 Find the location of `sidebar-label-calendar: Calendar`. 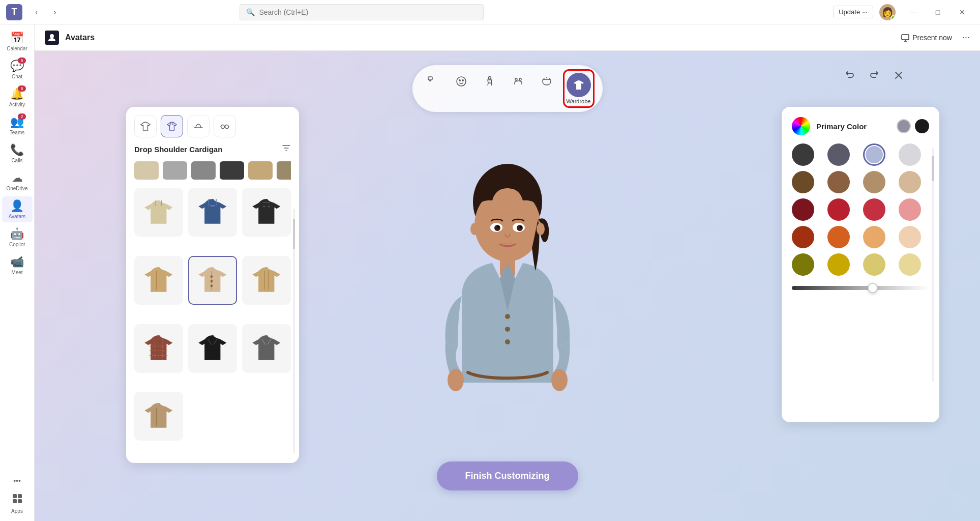

sidebar-label-calendar: Calendar is located at coordinates (17, 49).